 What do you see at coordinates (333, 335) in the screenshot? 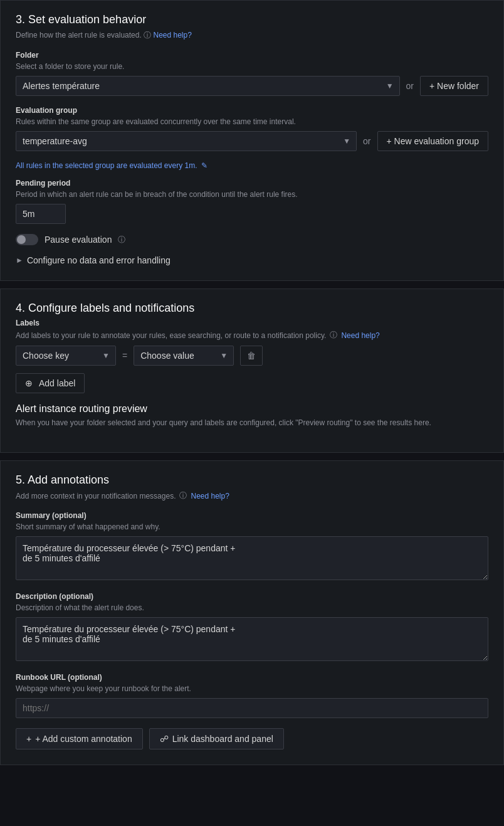
I see `labels-info-icon: ⓘ` at bounding box center [333, 335].